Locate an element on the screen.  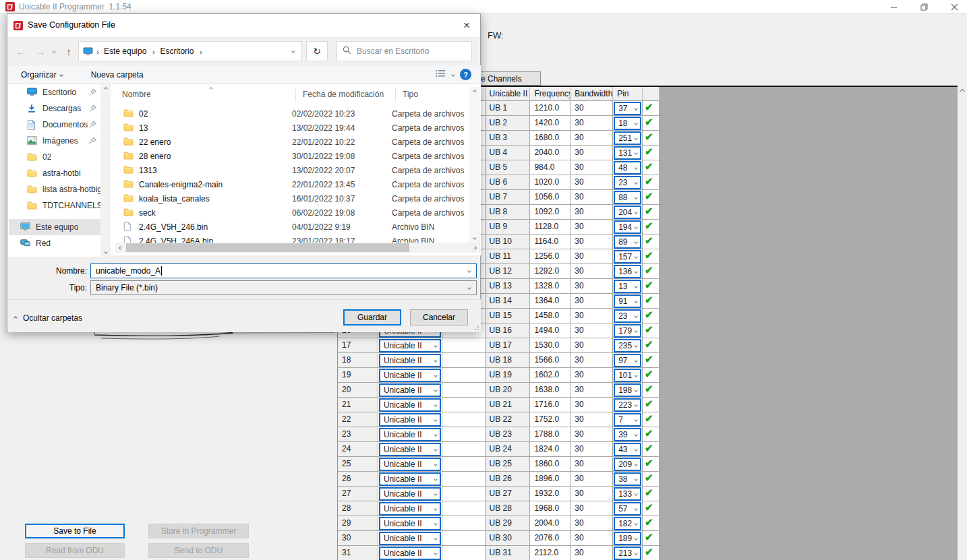
file-list-horizontal-scrollbar is located at coordinates (298, 248).